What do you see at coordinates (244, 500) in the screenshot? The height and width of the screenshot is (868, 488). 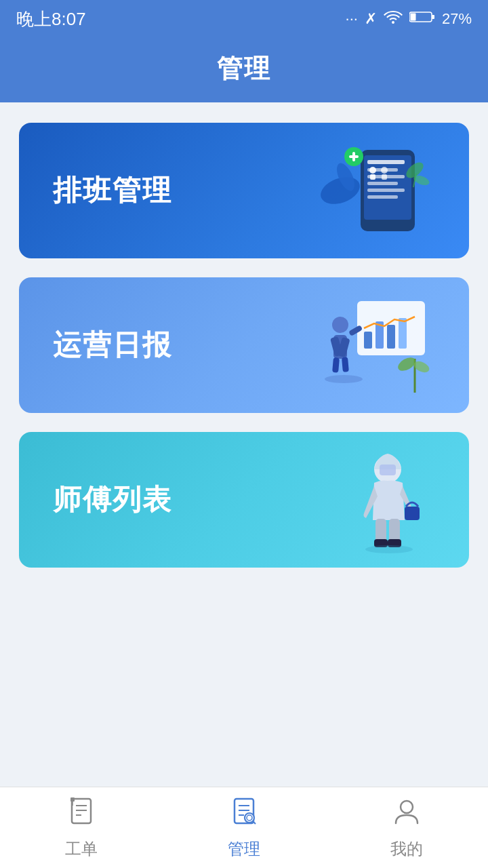 I see `master-card: 师傅列表` at bounding box center [244, 500].